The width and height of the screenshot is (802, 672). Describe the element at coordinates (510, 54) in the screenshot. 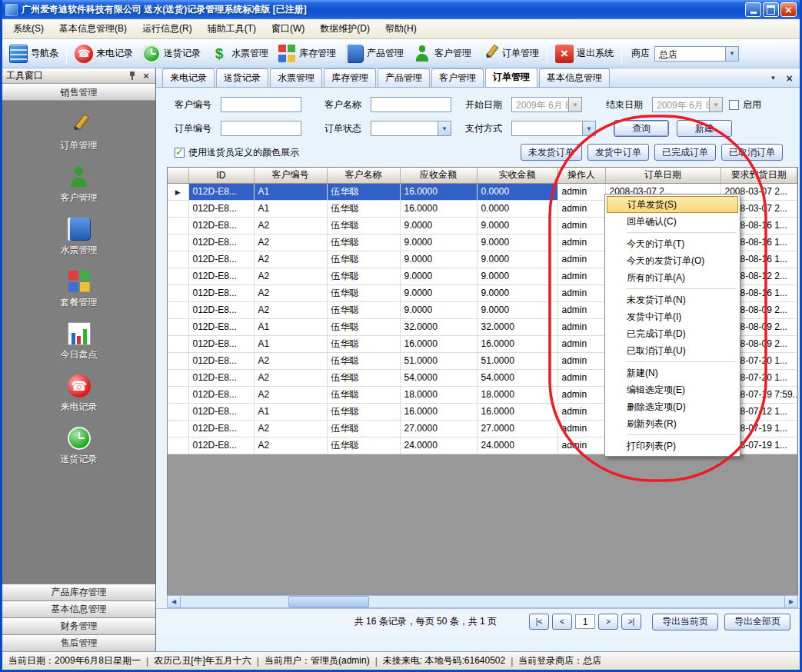

I see `toolbar-pen-button: 订单管理` at that location.